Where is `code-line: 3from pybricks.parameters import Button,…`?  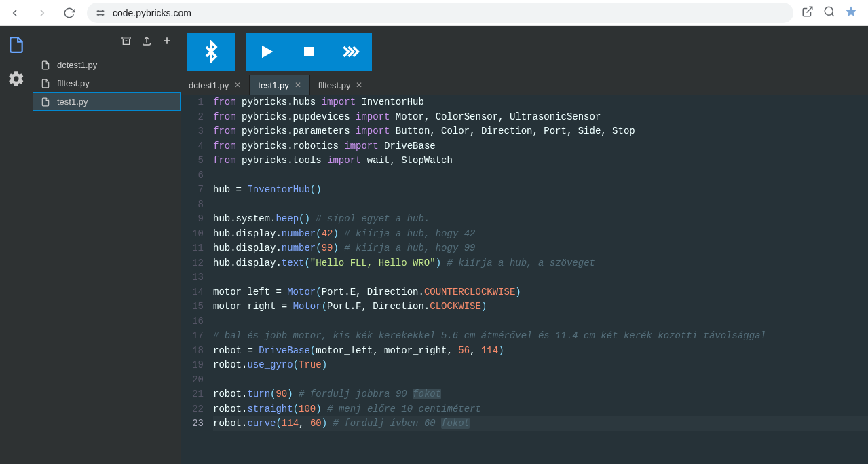 code-line: 3from pybricks.parameters import Button,… is located at coordinates (524, 132).